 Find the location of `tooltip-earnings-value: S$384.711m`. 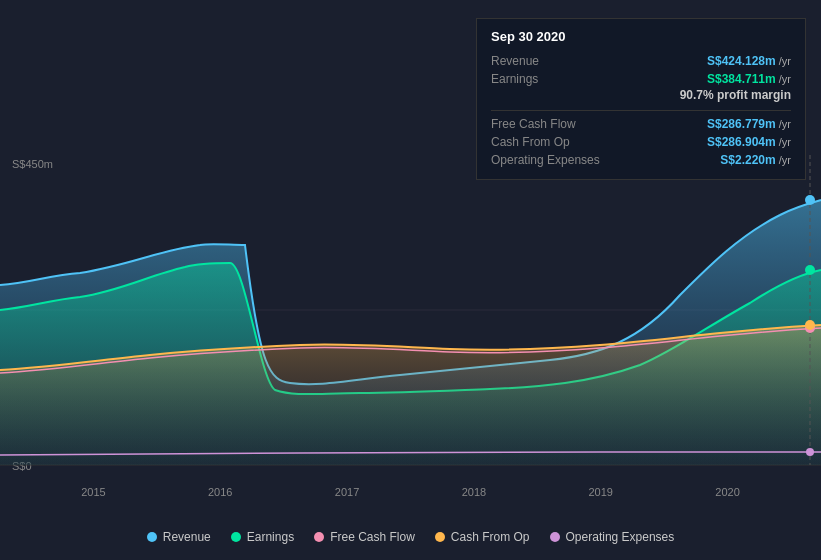

tooltip-earnings-value: S$384.711m is located at coordinates (742, 79).